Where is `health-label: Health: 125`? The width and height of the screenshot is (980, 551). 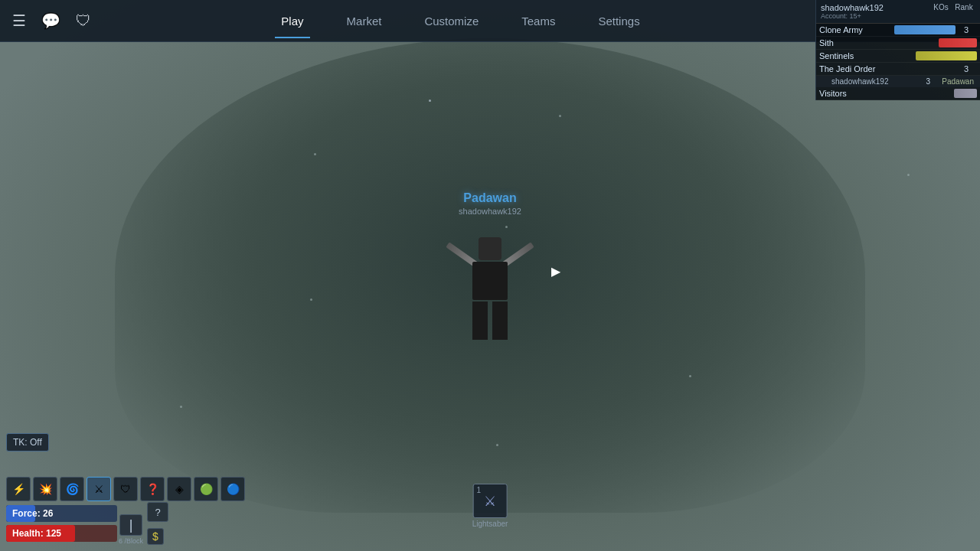
health-label: Health: 125 is located at coordinates (37, 533).